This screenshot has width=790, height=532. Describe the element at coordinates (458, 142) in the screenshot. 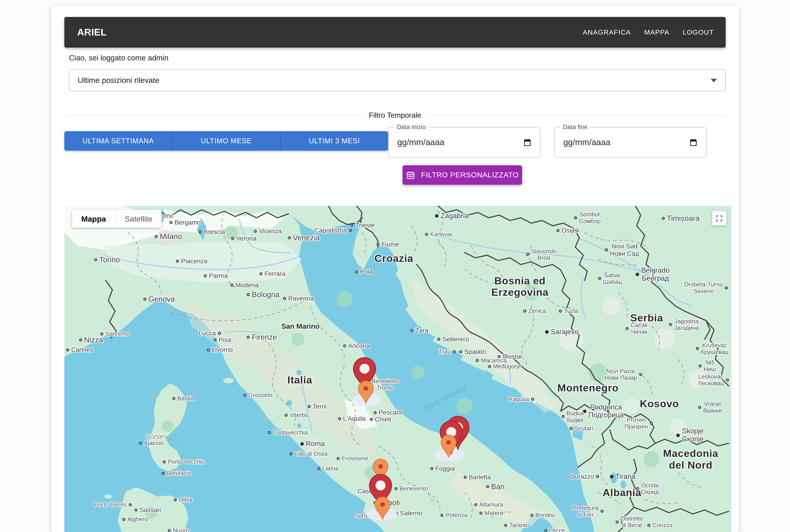

I see `date-input-start` at that location.